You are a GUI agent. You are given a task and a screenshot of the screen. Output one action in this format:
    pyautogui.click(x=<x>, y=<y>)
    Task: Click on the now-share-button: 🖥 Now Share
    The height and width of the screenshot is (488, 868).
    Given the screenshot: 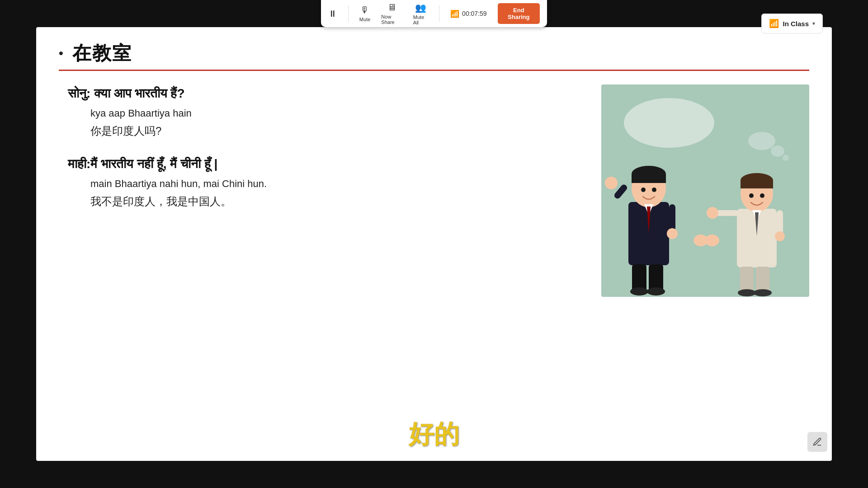 What is the action you would take?
    pyautogui.click(x=392, y=14)
    